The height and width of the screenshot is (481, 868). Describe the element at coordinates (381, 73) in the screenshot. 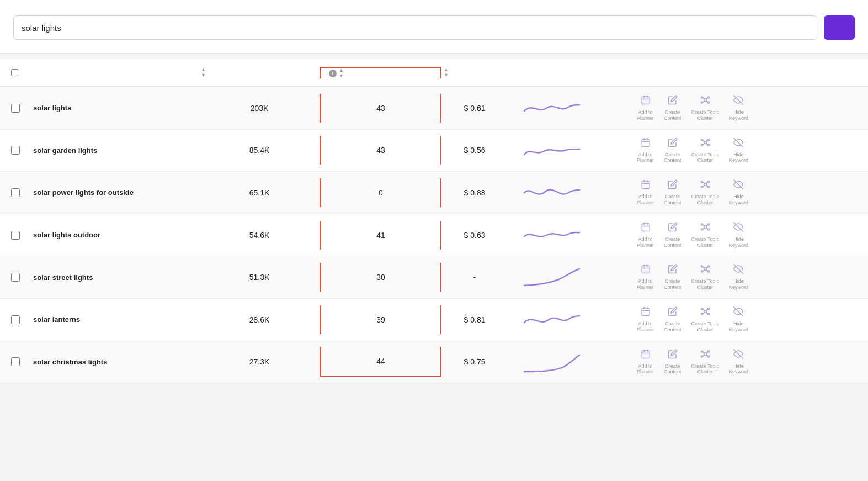

I see `col-header-difficulty: i ▲▼` at that location.